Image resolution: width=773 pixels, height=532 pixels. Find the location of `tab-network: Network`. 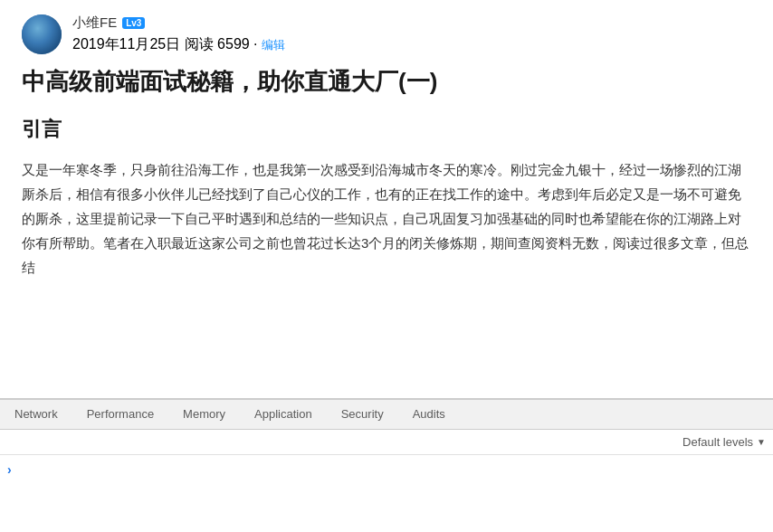

tab-network: Network is located at coordinates (36, 414).